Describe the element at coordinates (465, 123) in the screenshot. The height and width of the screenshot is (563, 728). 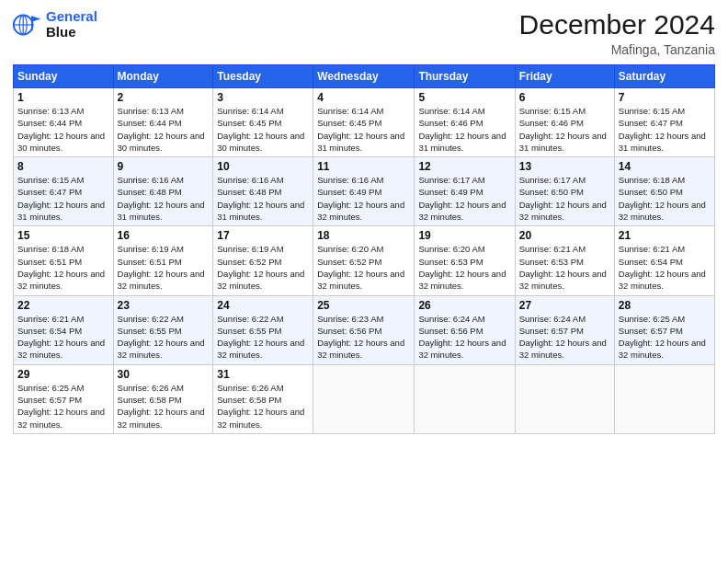
I see `calendar-cell: 5 Sunrise: 6:14 AM Sunset: 6:46 PM Dayli…` at that location.